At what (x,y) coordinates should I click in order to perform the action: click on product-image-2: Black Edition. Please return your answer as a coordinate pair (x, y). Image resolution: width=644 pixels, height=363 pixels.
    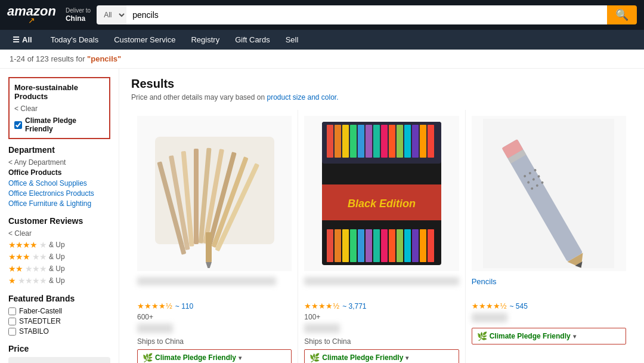
    Looking at the image, I should click on (382, 193).